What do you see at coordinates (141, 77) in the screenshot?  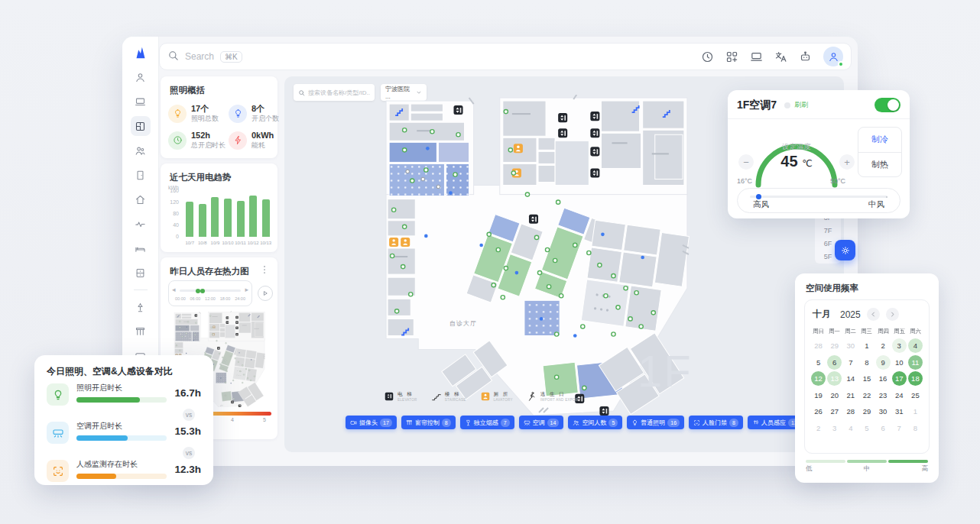 I see `sidebar-item-user` at bounding box center [141, 77].